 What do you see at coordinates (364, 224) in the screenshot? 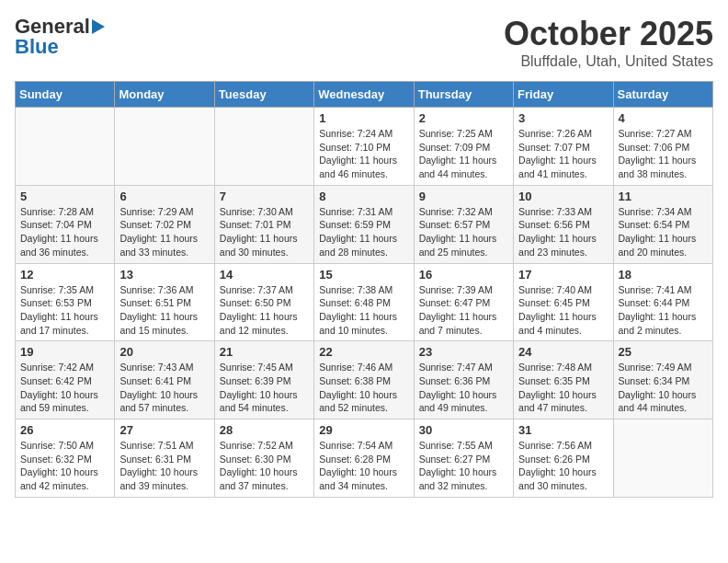
I see `week-row-2: 5Sunrise: 7:28 AM Sunset: 7:04 PM Daylig…` at bounding box center [364, 224].